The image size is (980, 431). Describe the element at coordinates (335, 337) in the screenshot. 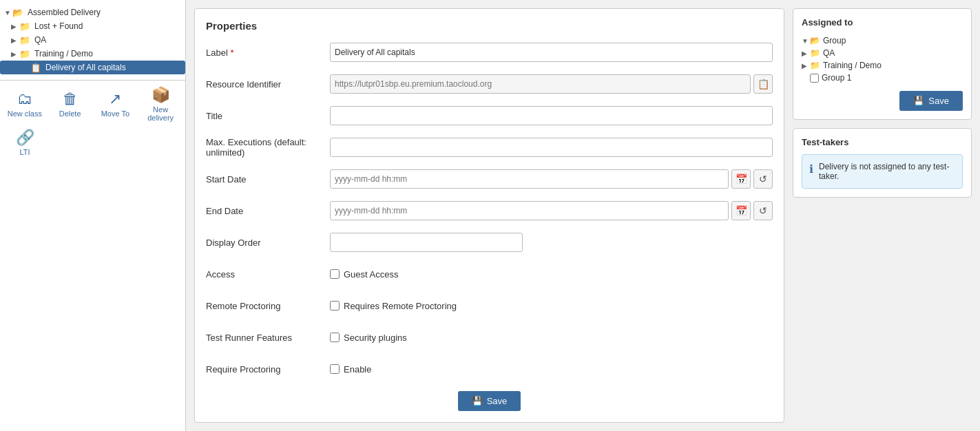

I see `test-runner-features-checkbox` at that location.